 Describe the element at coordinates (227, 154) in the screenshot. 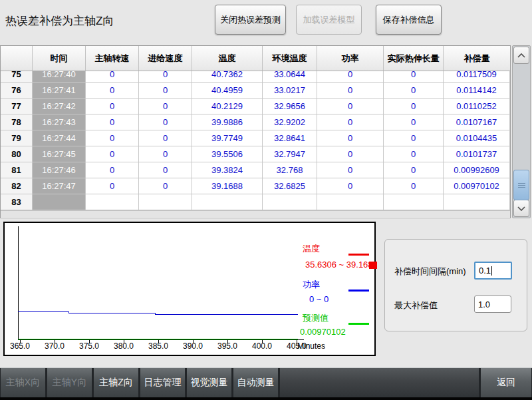

I see `temperature-cell: 39.5506` at that location.